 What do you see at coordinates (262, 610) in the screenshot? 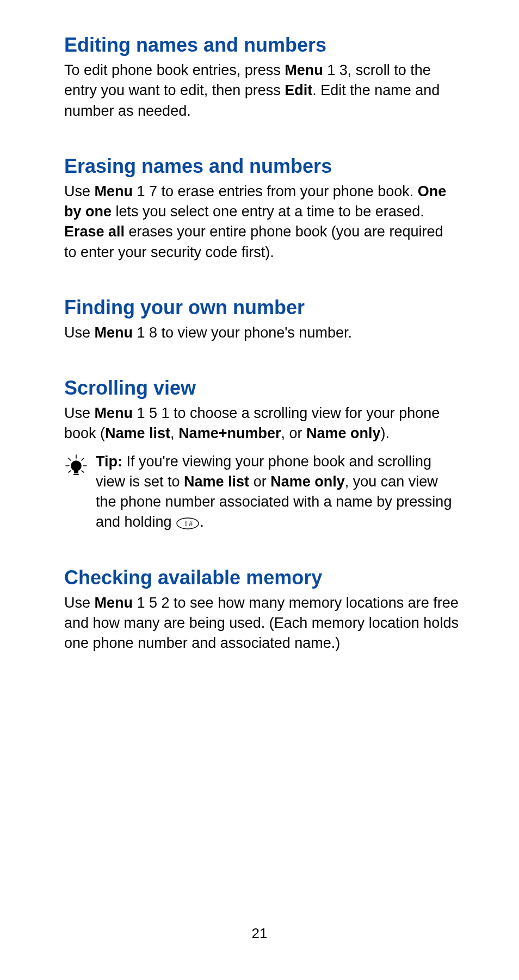
I see `section-memory: Checking available memory Use Menu 1 5 2…` at bounding box center [262, 610].